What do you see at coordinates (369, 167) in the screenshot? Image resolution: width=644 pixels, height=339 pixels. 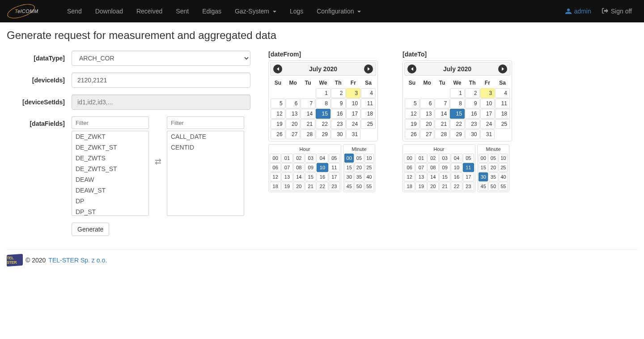 I see `datefrom-minute-25: 25` at bounding box center [369, 167].